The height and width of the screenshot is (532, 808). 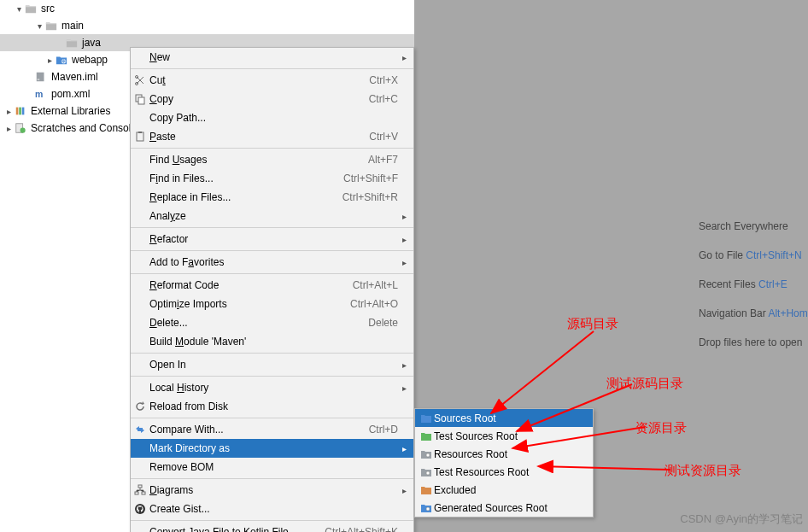 What do you see at coordinates (140, 509) in the screenshot?
I see `github-icon` at bounding box center [140, 509].